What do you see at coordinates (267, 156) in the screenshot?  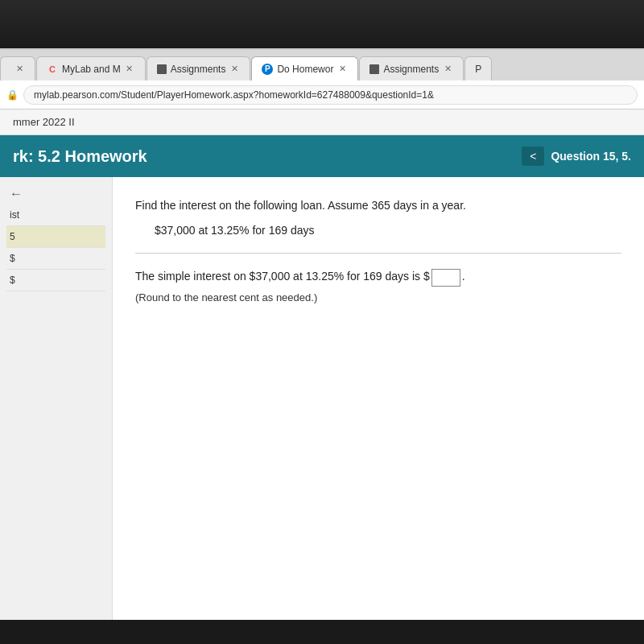 I see `hw-title: rk: 5.2 Homework` at bounding box center [267, 156].